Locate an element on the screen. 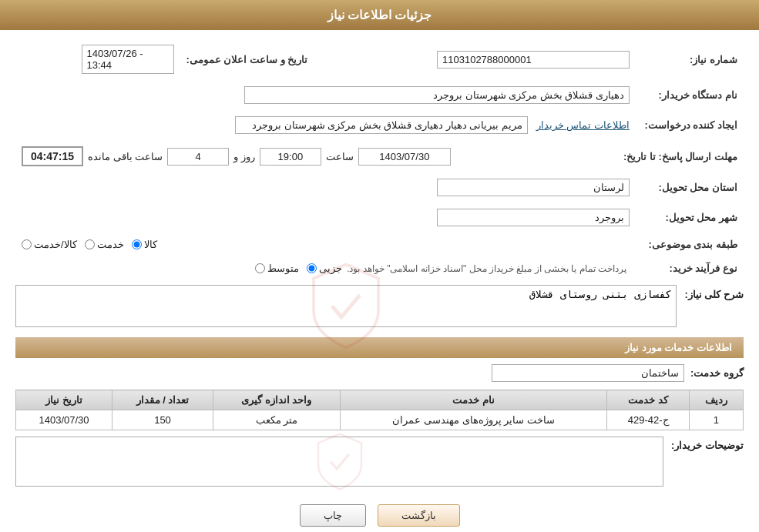 This screenshot has height=532, width=759. category-label: طبقه بندی موضوعی: is located at coordinates (690, 245).